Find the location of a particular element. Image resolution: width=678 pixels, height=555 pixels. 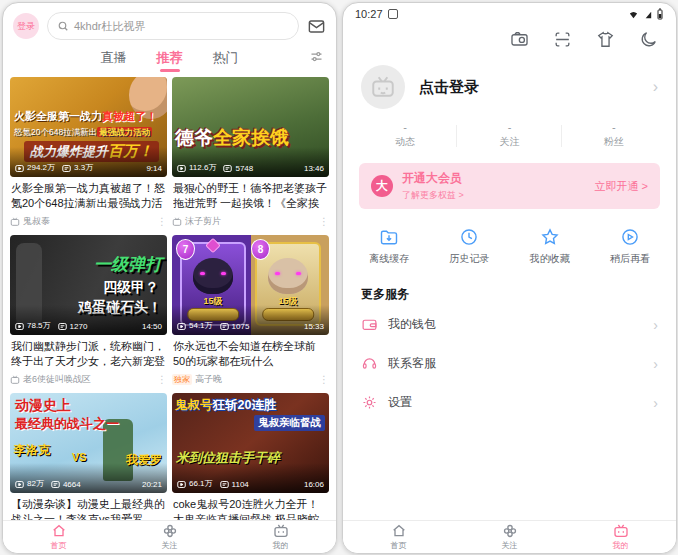

video-stats: 66.1万 1104 16:06 is located at coordinates (250, 478).